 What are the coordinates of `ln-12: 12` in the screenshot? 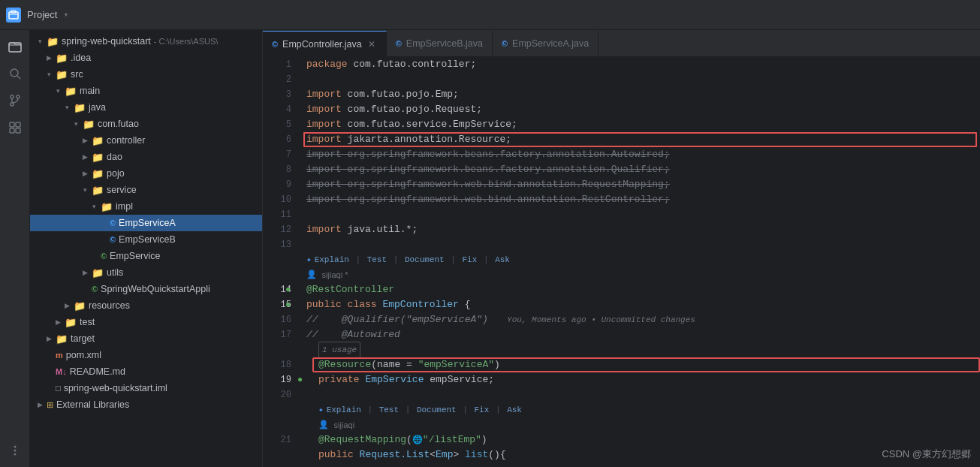 It's located at (280, 230).